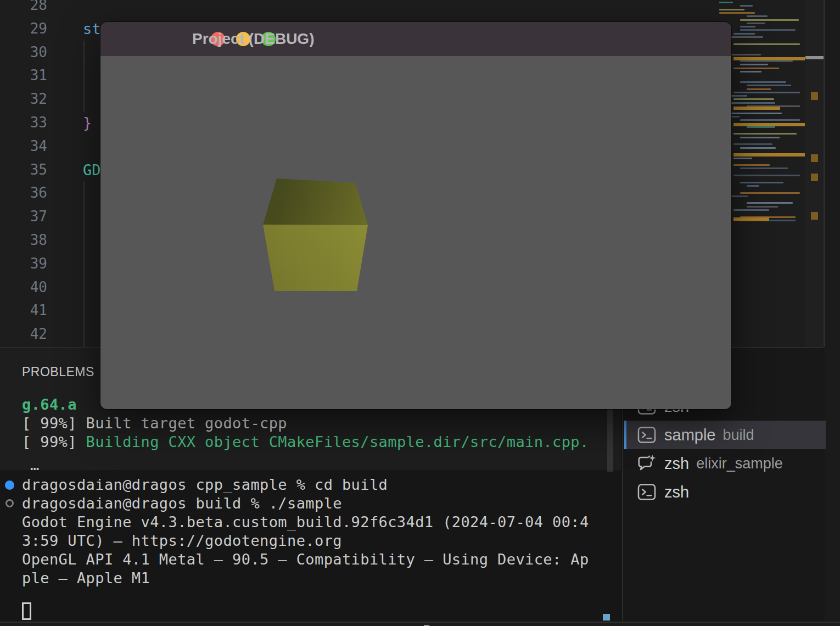 The width and height of the screenshot is (840, 626). Describe the element at coordinates (26, 611) in the screenshot. I see `terminal-cursor` at that location.